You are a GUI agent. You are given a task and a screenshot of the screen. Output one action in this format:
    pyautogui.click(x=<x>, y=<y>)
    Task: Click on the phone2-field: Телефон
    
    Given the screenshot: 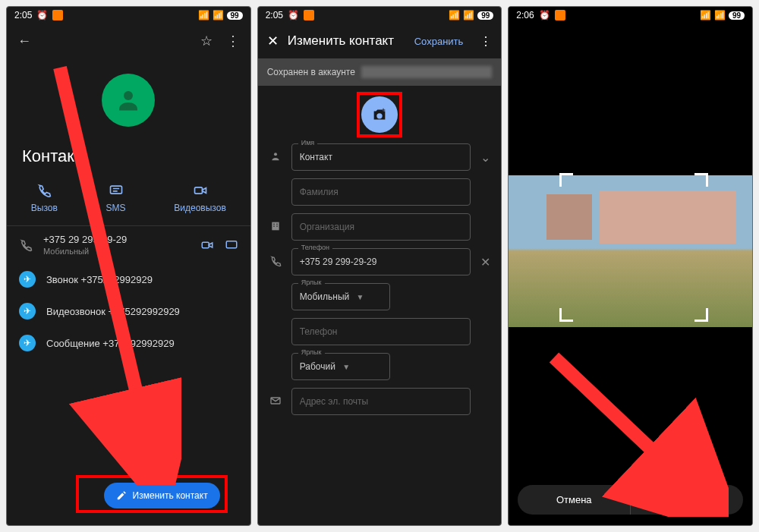 What is the action you would take?
    pyautogui.click(x=381, y=332)
    